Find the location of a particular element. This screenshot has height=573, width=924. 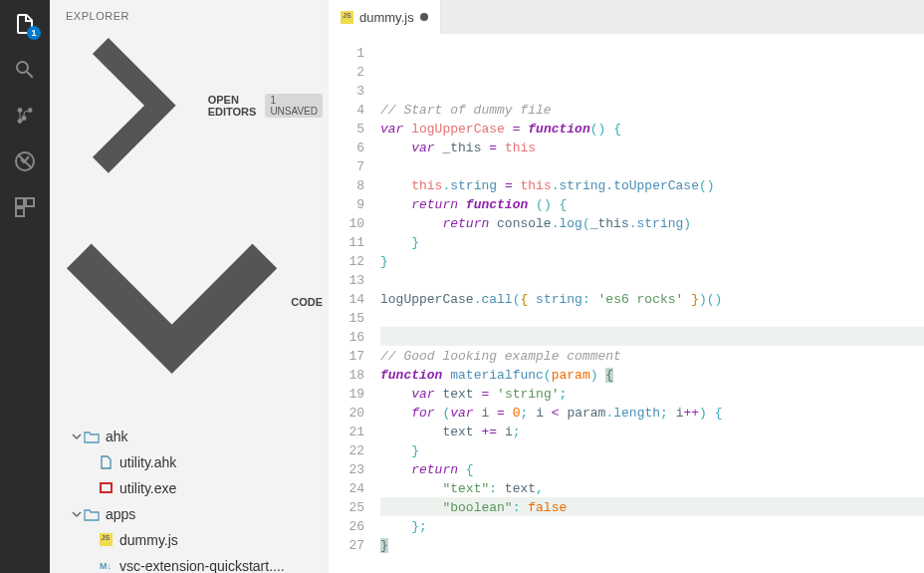

tree-label: ahk is located at coordinates (117, 436).